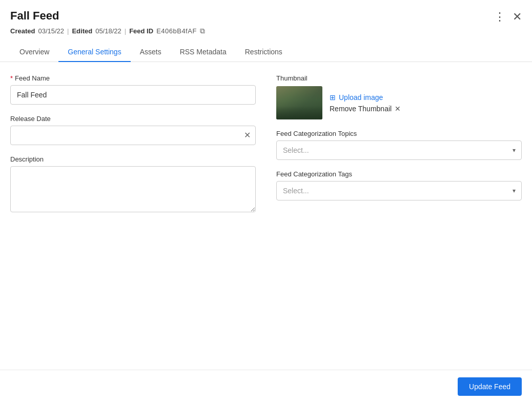 This screenshot has height=403, width=532. Describe the element at coordinates (399, 78) in the screenshot. I see `thumbnail-label: Thumbnail` at that location.